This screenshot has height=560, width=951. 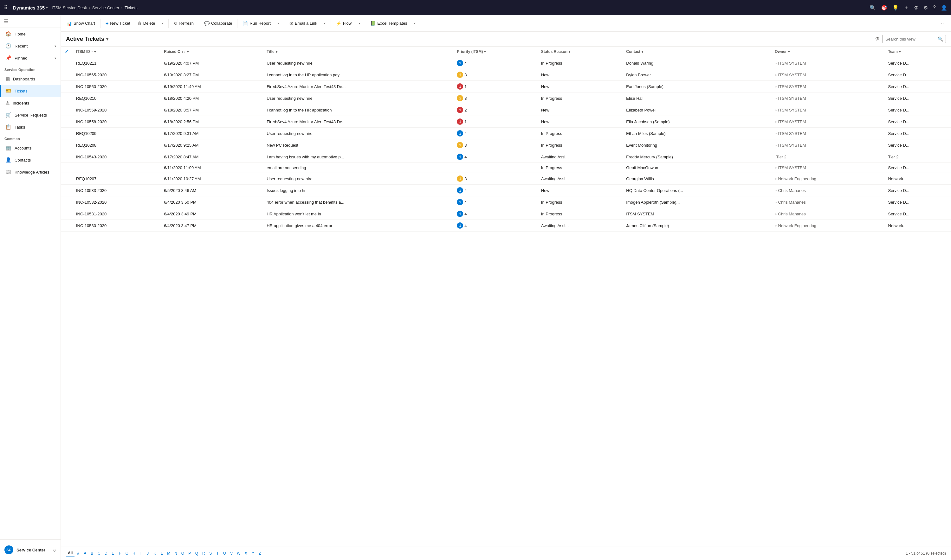 I want to click on help-icon: ?, so click(x=934, y=8).